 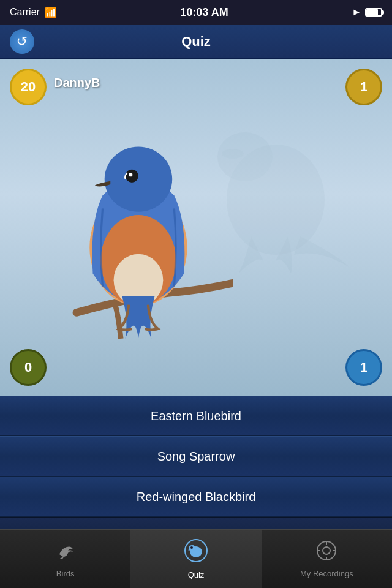 I want to click on page-title: Quiz, so click(x=196, y=42).